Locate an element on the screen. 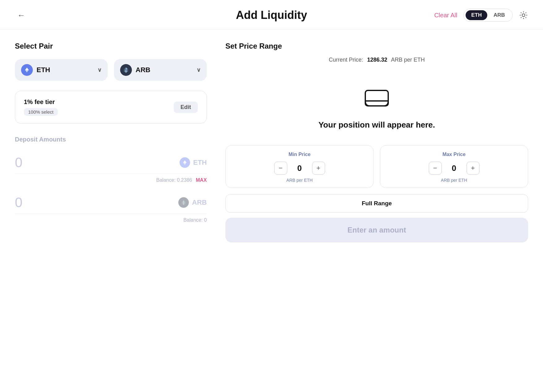  fee-tier-left: 1% fee tier 100% select is located at coordinates (41, 107).